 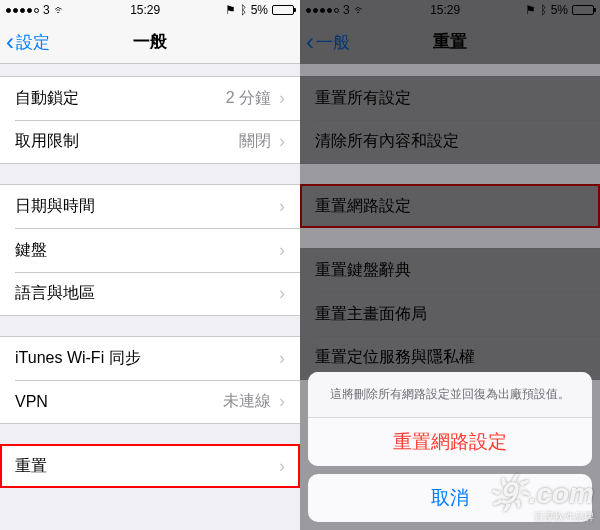 What do you see at coordinates (450, 270) in the screenshot?
I see `row-reset-keyboard: 重置鍵盤辭典` at bounding box center [450, 270].